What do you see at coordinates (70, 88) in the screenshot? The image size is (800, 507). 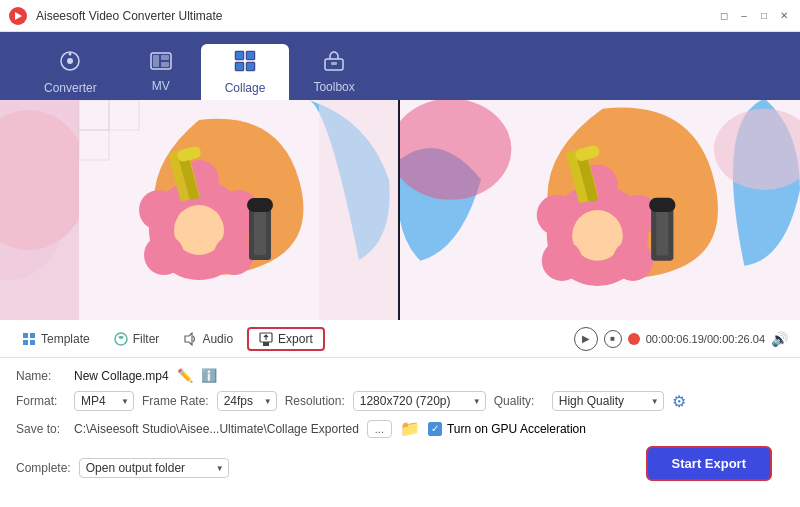 I see `converter-label: Converter` at bounding box center [70, 88].